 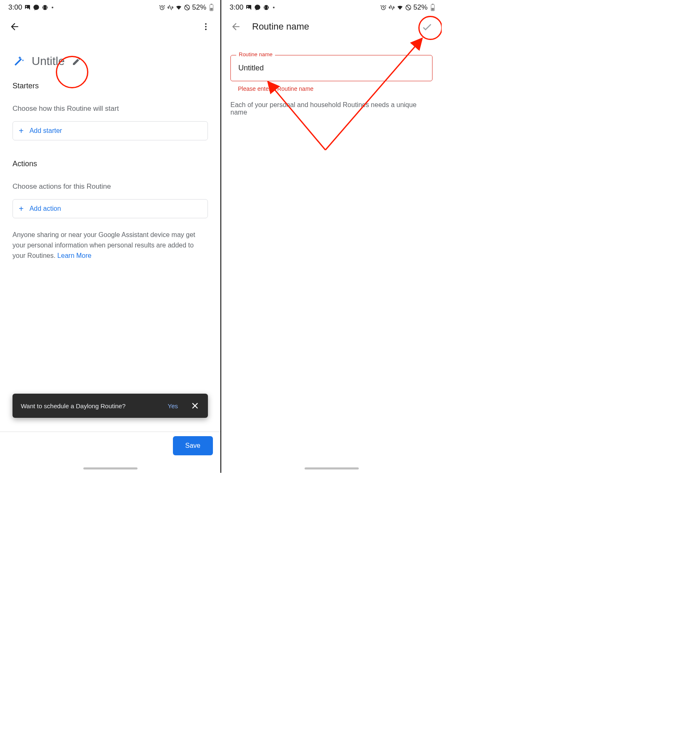 I want to click on routine-name-value: Untitled, so click(x=251, y=68).